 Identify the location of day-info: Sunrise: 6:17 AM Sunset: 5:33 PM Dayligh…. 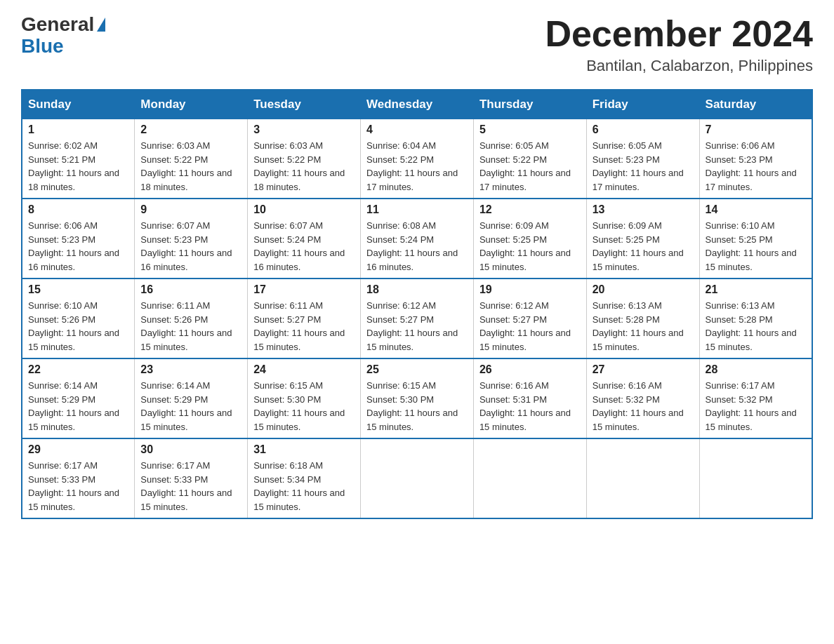
(79, 486).